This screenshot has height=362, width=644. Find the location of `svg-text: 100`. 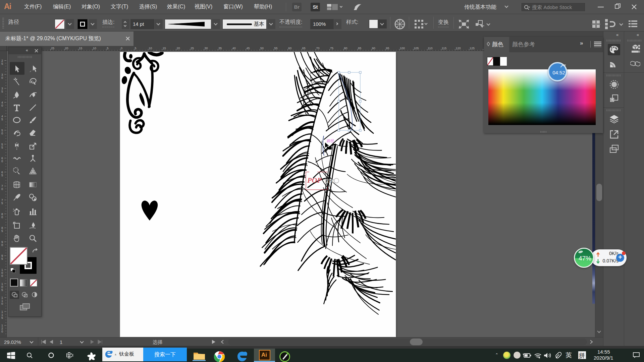

svg-text: 100 is located at coordinates (402, 48).